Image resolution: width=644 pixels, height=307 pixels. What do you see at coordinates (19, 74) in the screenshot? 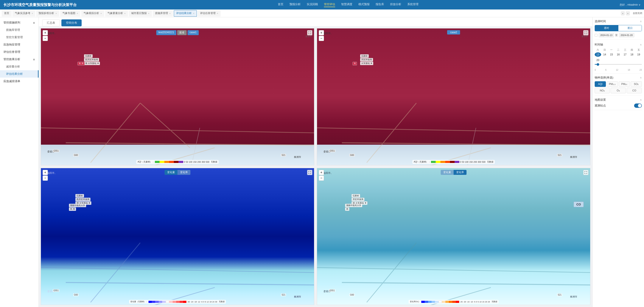
I see `sidebar-item-eval-results: 评估结果分析` at bounding box center [19, 74].